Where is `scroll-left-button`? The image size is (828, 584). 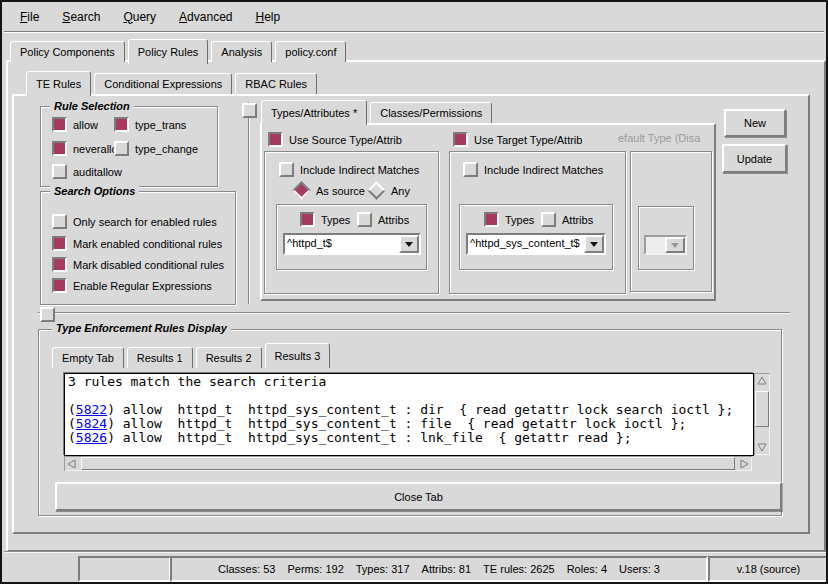 scroll-left-button is located at coordinates (72, 464).